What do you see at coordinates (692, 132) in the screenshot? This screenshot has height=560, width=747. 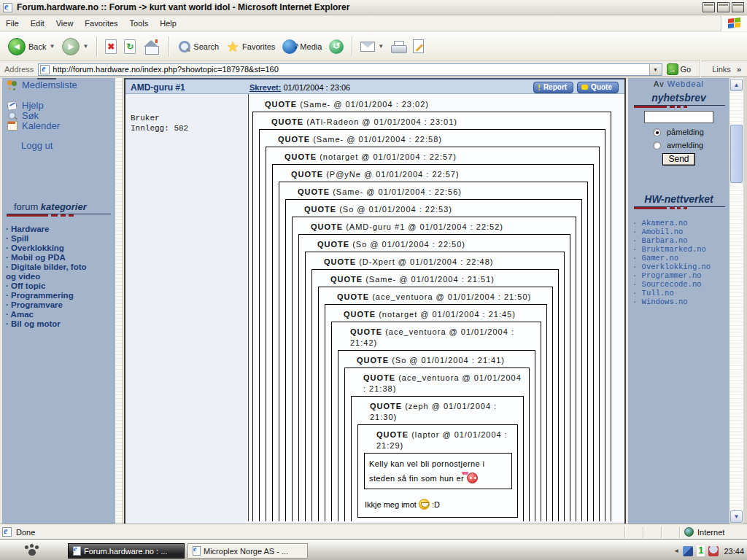 I see `radio-option-påmelding: påmelding` at bounding box center [692, 132].